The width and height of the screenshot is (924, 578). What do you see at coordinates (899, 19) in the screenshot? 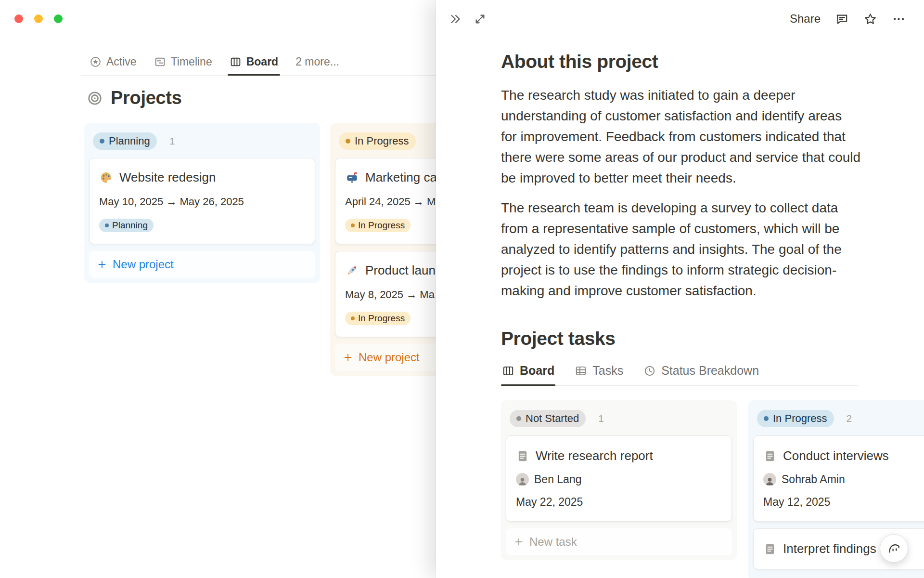
I see `more-icon` at bounding box center [899, 19].